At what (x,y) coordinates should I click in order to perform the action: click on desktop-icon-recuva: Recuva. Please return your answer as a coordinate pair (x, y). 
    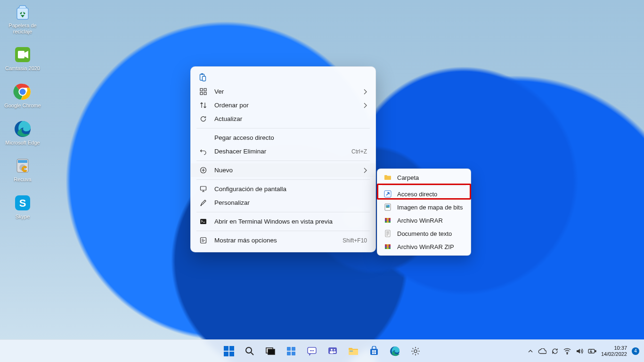
    Looking at the image, I should click on (23, 169).